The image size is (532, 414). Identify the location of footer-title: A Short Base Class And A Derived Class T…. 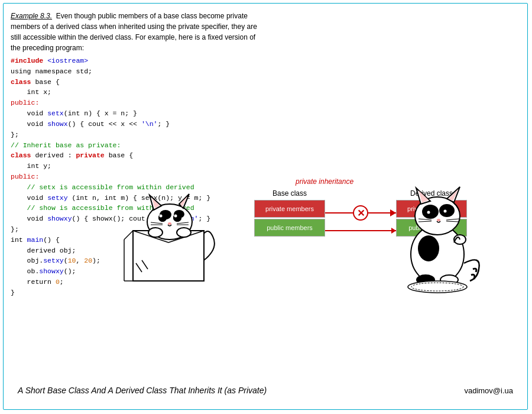
(142, 390).